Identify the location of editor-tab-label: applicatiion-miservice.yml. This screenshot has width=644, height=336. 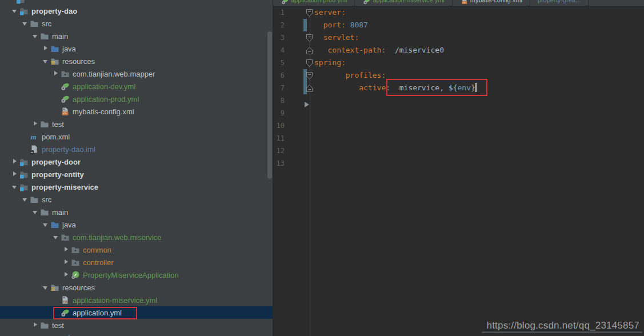
(408, 2).